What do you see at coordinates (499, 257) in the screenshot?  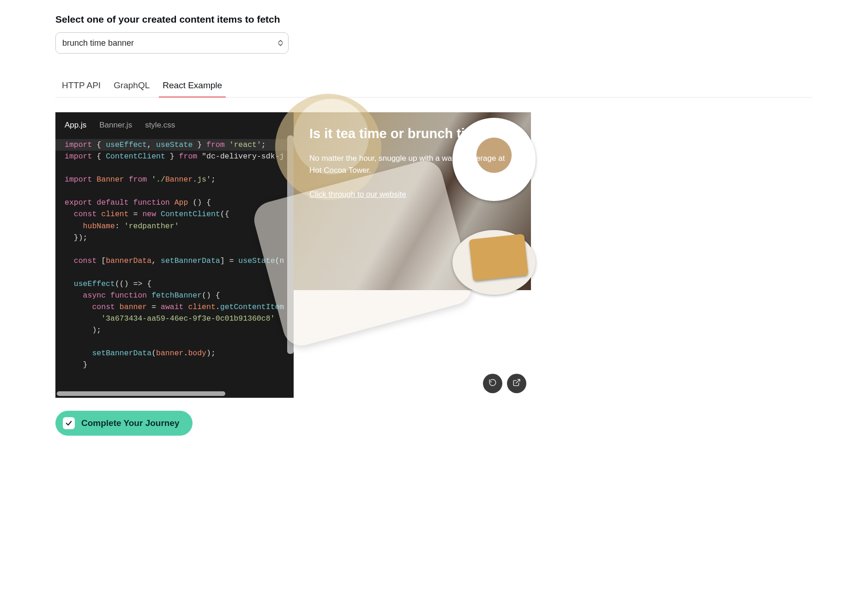 I see `cracker-decor` at bounding box center [499, 257].